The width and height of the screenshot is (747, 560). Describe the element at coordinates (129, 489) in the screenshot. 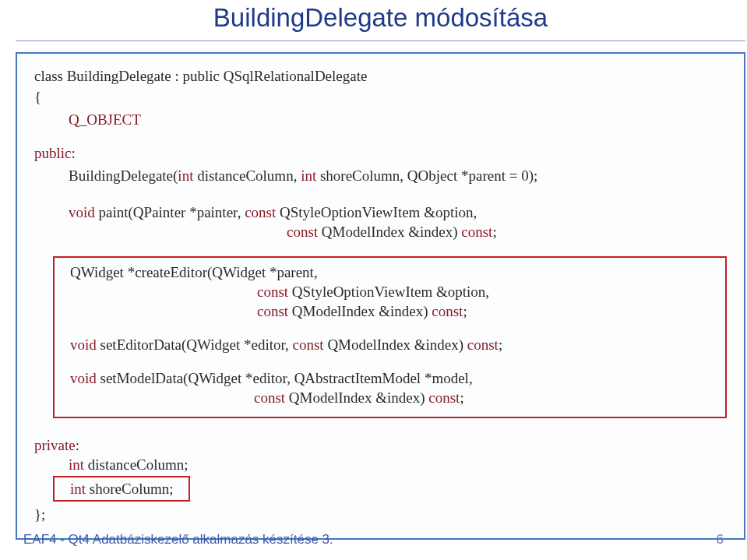

I see `shore-text: shoreColumn;` at that location.